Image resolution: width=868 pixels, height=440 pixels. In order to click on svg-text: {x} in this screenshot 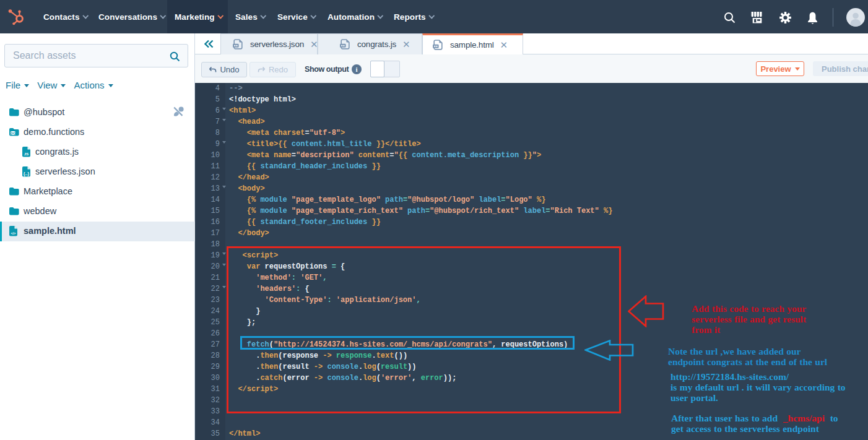, I will do `click(14, 133)`.